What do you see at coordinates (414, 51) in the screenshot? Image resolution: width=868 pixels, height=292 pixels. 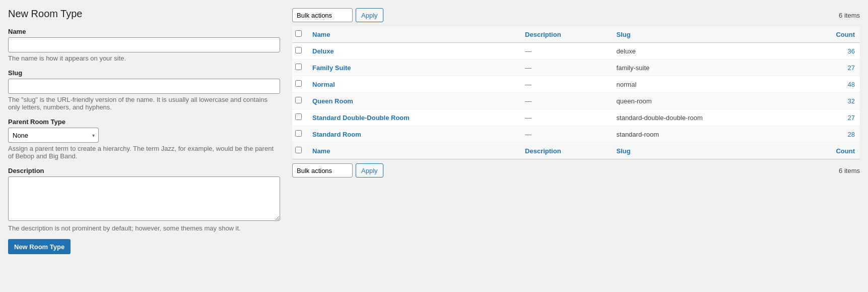 I see `row-name-cell: Deluxe` at bounding box center [414, 51].